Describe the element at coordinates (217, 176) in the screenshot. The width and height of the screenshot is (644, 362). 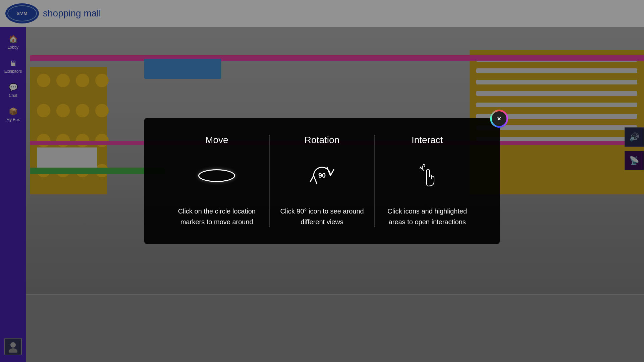
I see `move-icon-area` at that location.